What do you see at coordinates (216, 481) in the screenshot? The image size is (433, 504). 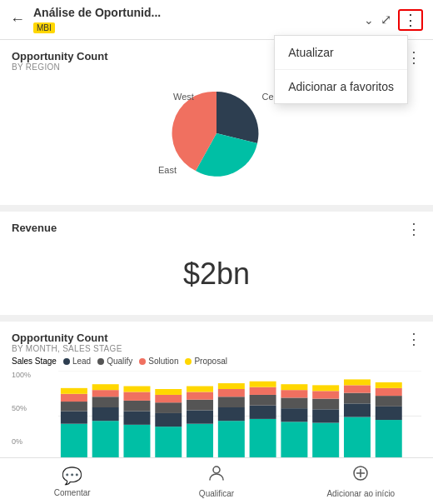 I see `bottom-nav: 💬 Comentar Qualificar Adicionar ao iníci…` at bounding box center [216, 481].